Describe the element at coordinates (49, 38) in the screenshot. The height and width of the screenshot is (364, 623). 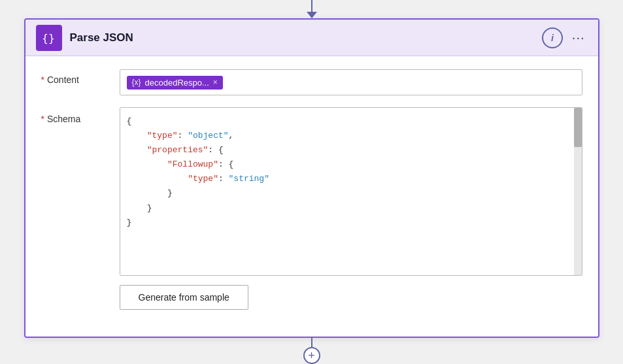
I see `card-icon-wrap: {}` at that location.